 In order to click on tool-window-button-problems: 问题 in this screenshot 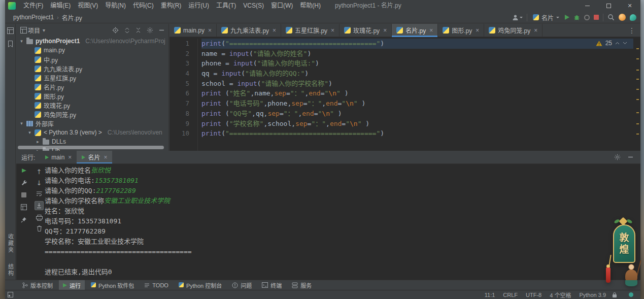, I will do `click(242, 285)`.